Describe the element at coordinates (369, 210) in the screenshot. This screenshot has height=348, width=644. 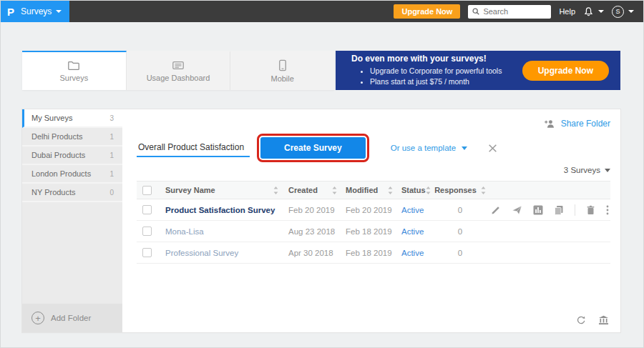
I see `modified-date: Feb 20 2019` at that location.